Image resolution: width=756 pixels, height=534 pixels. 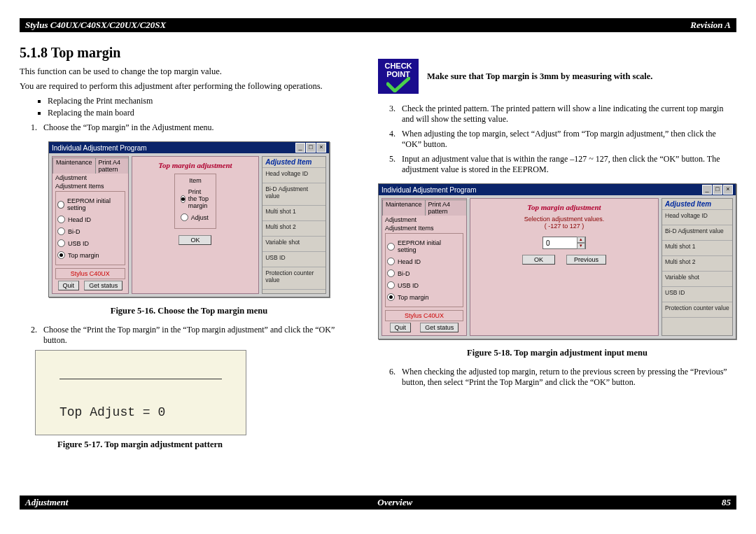 What do you see at coordinates (564, 139) in the screenshot?
I see `steps-right: Check the printed pattern. The printed p…` at bounding box center [564, 139].